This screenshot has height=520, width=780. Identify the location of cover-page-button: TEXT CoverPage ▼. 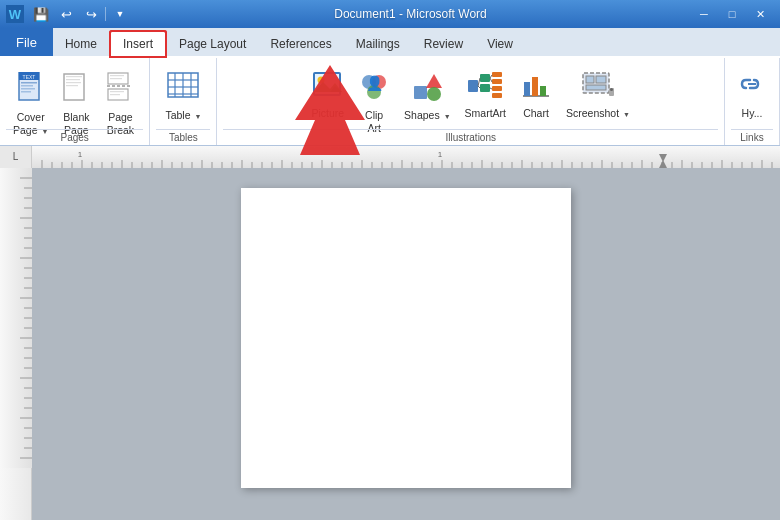
(30, 97).